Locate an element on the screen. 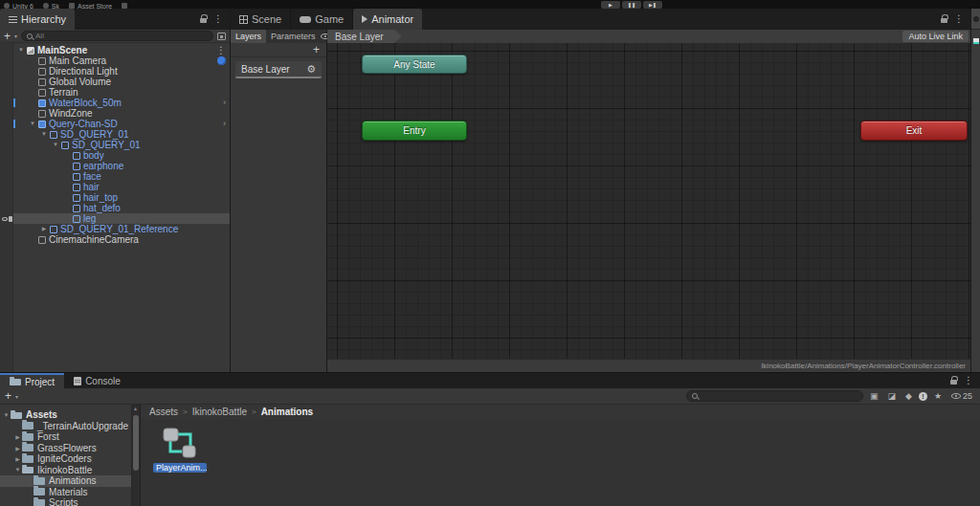 This screenshot has width=980, height=506. hierarchy-row: CinemachineCamera is located at coordinates (122, 239).